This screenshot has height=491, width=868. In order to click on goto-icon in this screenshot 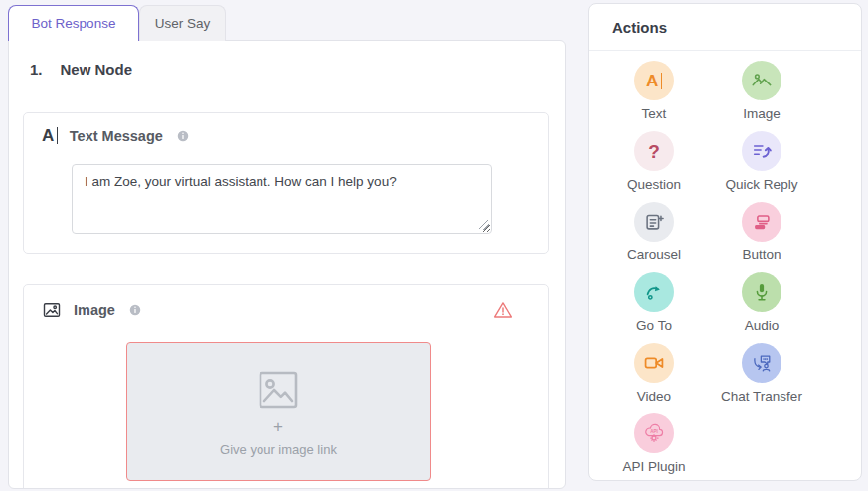, I will do `click(654, 292)`.